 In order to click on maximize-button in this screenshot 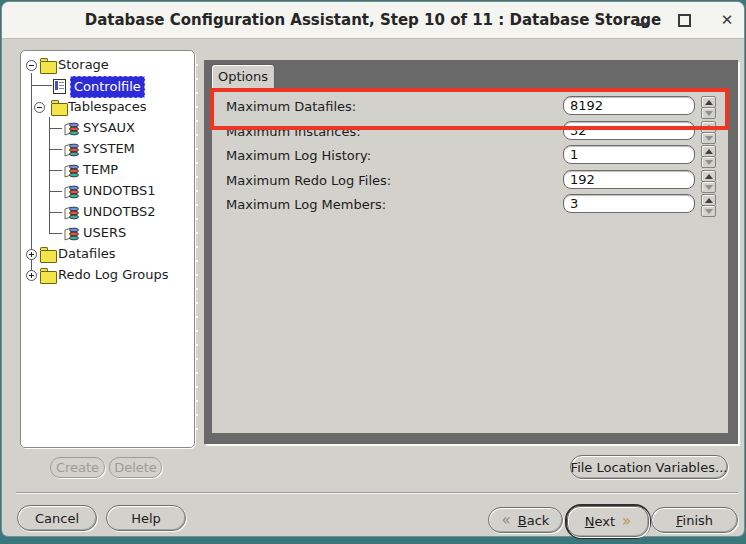, I will do `click(684, 20)`.